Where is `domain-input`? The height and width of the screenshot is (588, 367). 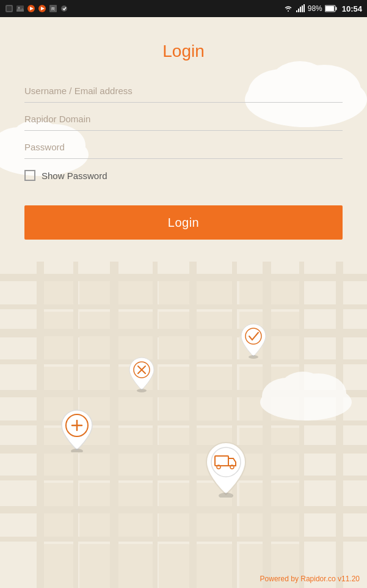
domain-input is located at coordinates (183, 119).